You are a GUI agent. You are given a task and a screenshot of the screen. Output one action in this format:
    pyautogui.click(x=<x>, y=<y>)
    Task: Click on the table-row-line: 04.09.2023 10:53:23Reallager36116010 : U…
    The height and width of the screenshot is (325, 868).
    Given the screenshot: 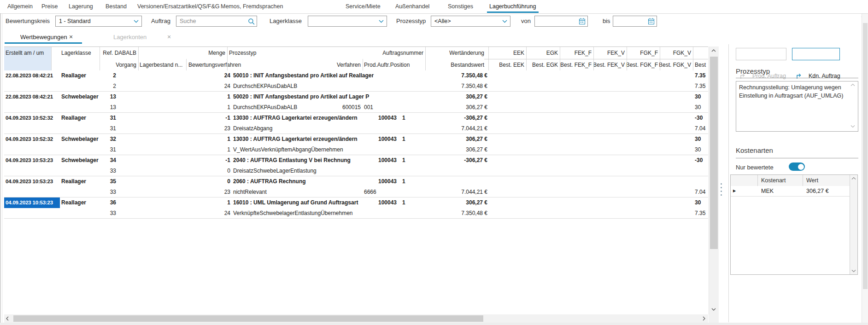 What is the action you would take?
    pyautogui.click(x=356, y=203)
    